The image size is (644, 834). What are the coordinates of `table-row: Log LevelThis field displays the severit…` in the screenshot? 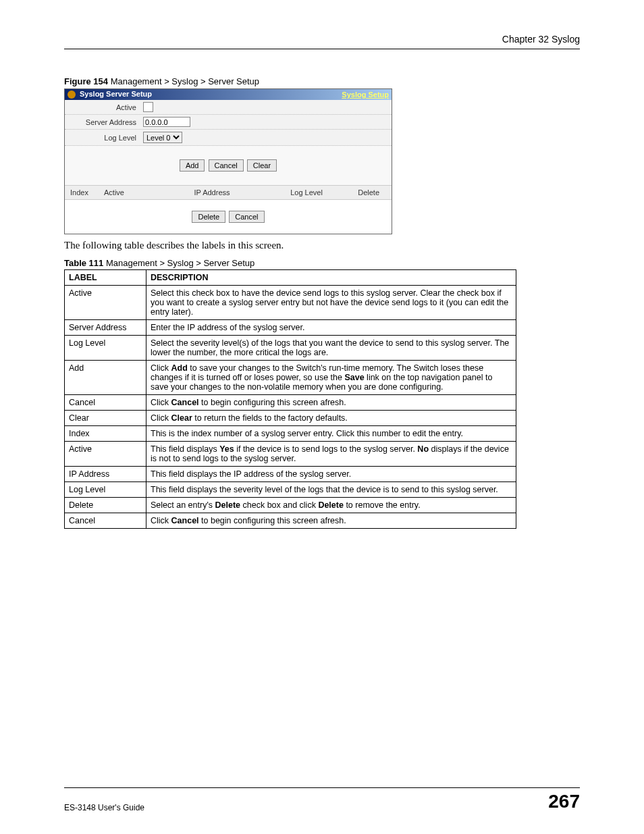 It's located at (290, 490).